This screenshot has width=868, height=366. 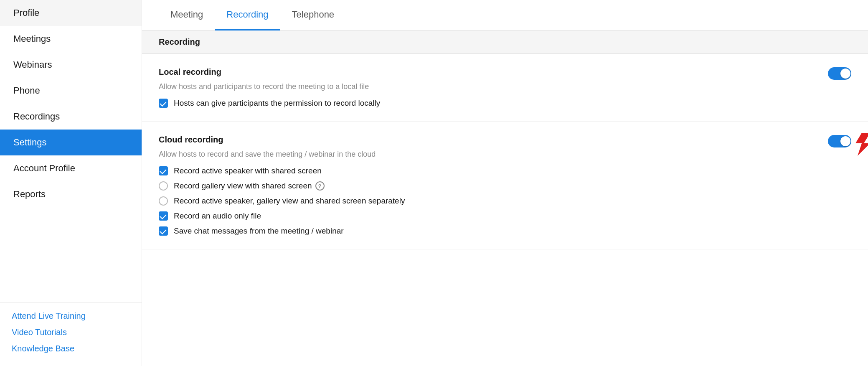 What do you see at coordinates (505, 216) in the screenshot?
I see `option-row-audio-only: Record an audio only file` at bounding box center [505, 216].